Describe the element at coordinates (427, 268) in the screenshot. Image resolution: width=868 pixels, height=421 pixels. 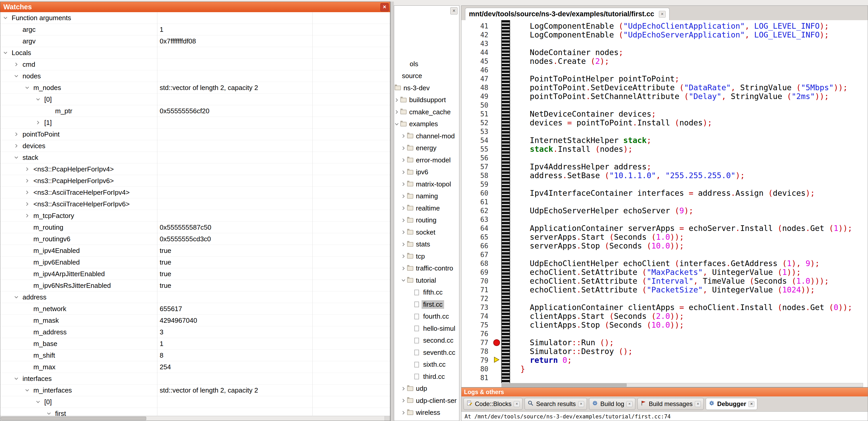
I see `tree-item: traffic-contro` at that location.